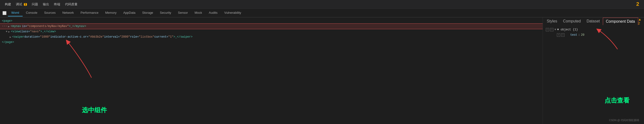  I want to click on tab-dataset: Dataset, so click(593, 21).